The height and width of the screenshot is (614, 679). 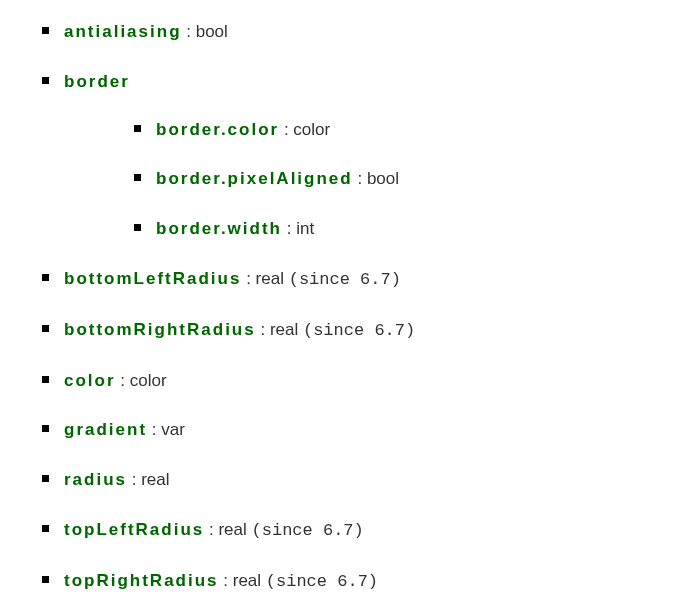 I want to click on list-item: topRightRadius : real (since 6.7), so click(x=340, y=582).